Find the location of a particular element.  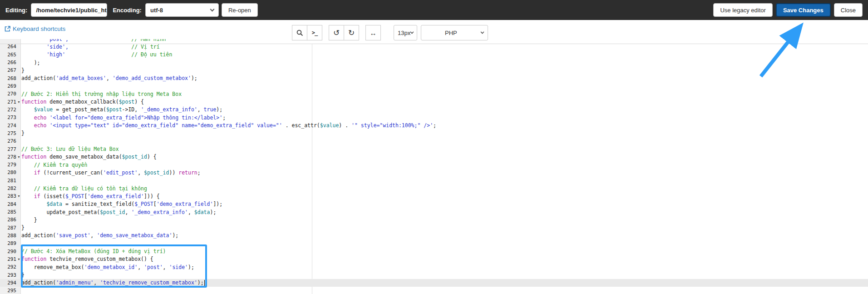

save-changes-button: Save Changes is located at coordinates (804, 10).